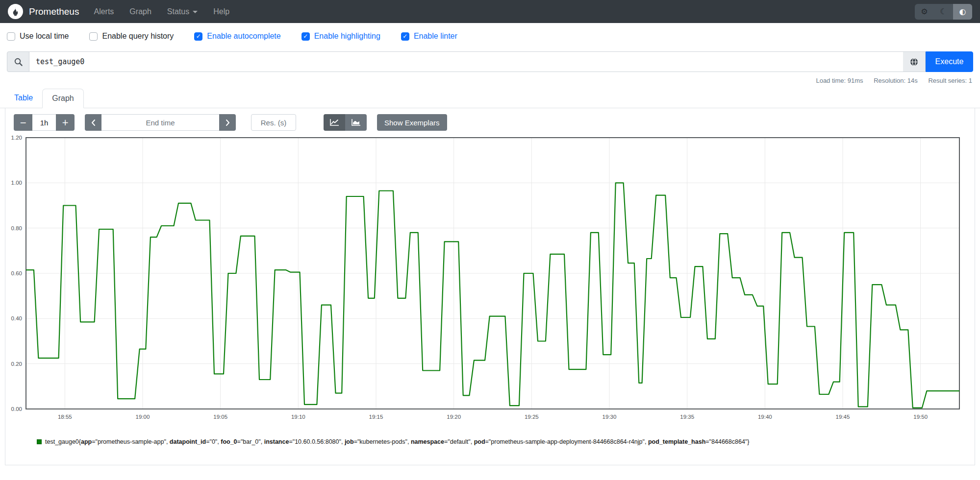 The width and height of the screenshot is (980, 480). What do you see at coordinates (244, 36) in the screenshot?
I see `option-label: Enable autocomplete` at bounding box center [244, 36].